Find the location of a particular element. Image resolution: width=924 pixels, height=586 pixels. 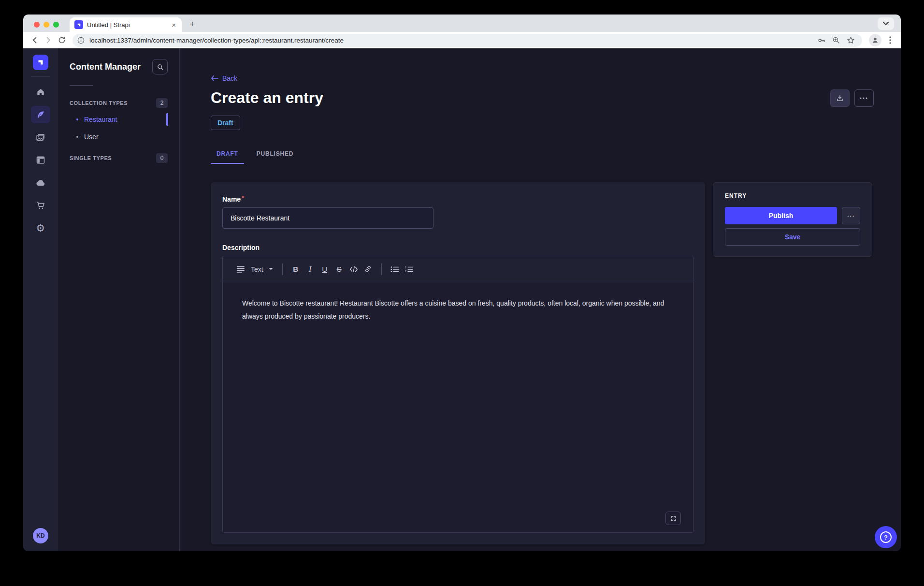

minimize-window-button is located at coordinates (46, 25).